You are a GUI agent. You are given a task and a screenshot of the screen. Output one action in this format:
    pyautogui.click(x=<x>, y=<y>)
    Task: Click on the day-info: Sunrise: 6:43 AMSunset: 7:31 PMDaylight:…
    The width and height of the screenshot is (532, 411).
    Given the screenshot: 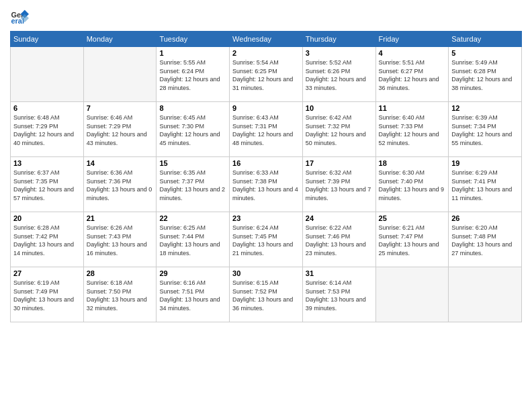 What is the action you would take?
    pyautogui.click(x=266, y=130)
    